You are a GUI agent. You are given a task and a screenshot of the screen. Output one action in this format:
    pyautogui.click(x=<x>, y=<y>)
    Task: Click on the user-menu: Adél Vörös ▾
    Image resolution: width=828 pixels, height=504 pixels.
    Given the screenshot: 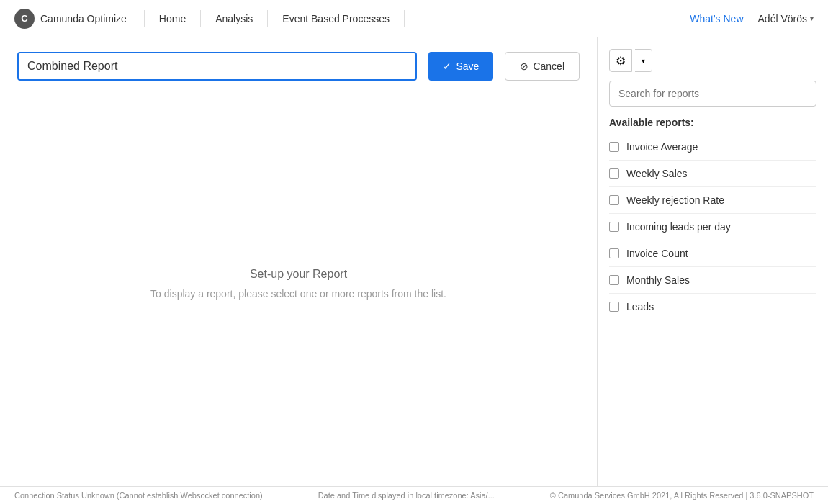 What is the action you would take?
    pyautogui.click(x=786, y=19)
    